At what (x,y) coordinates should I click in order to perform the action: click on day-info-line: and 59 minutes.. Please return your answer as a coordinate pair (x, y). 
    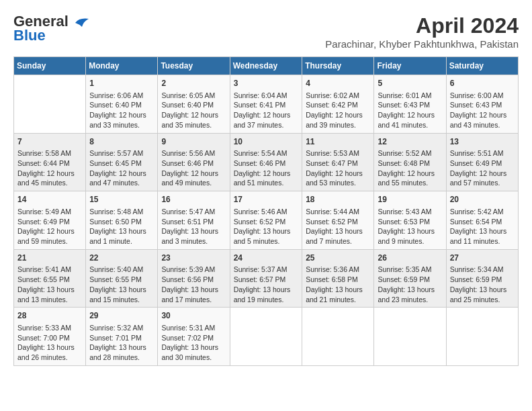
    Looking at the image, I should click on (50, 242).